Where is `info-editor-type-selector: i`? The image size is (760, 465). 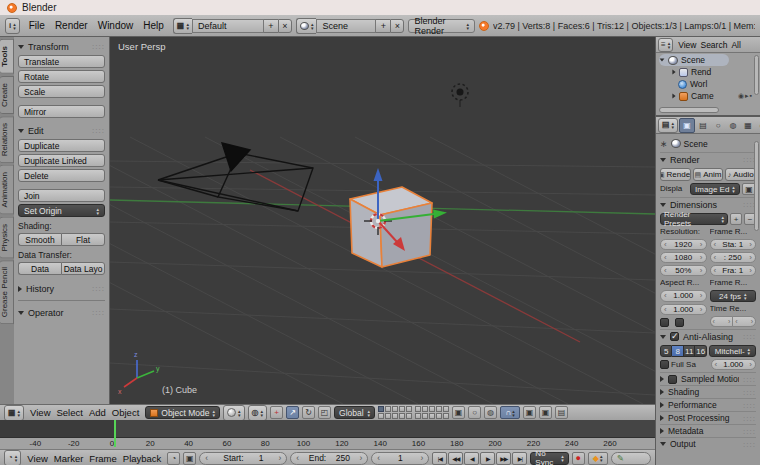 info-editor-type-selector: i is located at coordinates (12, 26).